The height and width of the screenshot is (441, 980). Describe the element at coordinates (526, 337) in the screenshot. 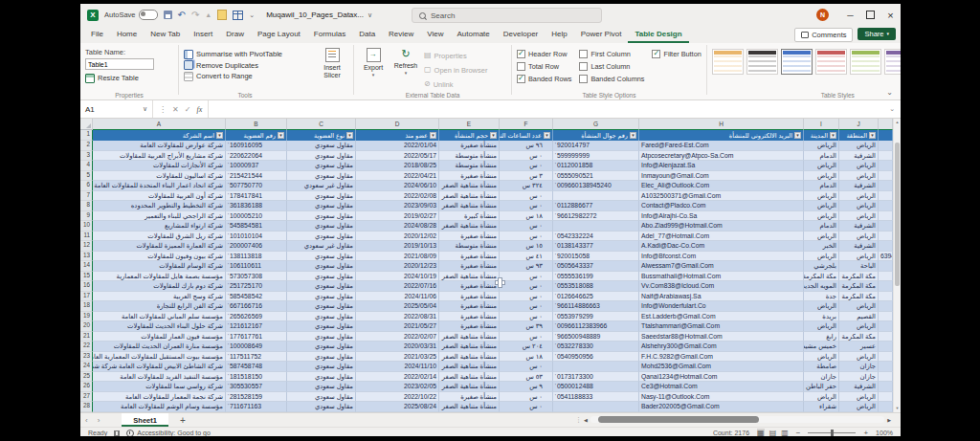

I see `cell-F21: ٠ س` at that location.